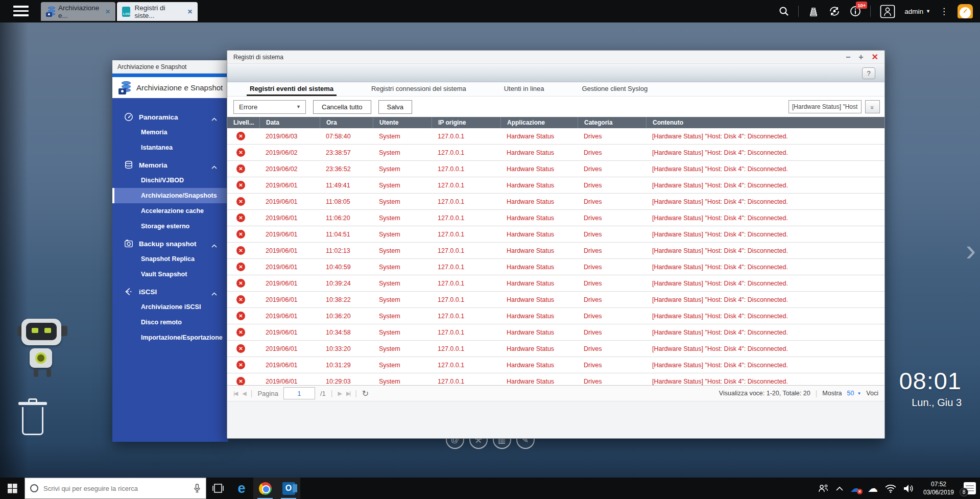 This screenshot has height=499, width=980. Describe the element at coordinates (171, 226) in the screenshot. I see `sidebar-item-storage-esterno: Storage esterno` at that location.